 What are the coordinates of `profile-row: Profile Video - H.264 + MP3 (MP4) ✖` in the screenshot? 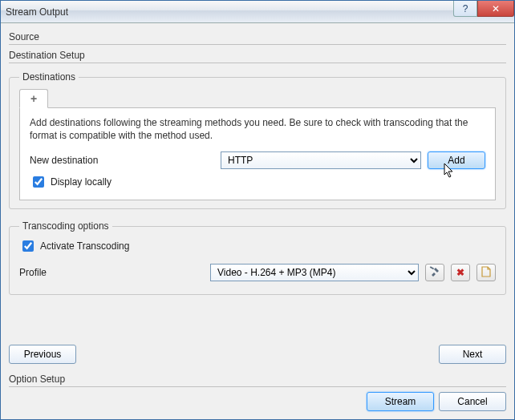 It's located at (258, 273).